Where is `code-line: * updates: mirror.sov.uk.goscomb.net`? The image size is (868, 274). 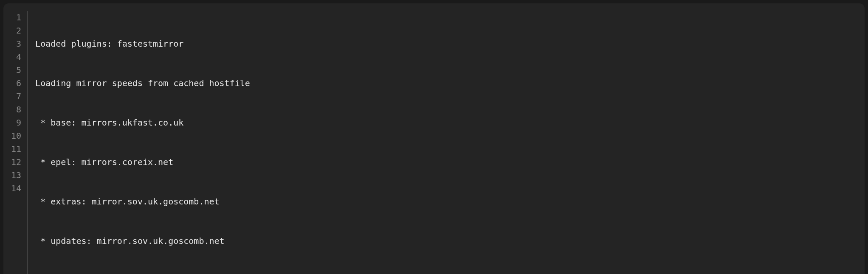
code-line: * updates: mirror.sov.uk.goscomb.net is located at coordinates (450, 241).